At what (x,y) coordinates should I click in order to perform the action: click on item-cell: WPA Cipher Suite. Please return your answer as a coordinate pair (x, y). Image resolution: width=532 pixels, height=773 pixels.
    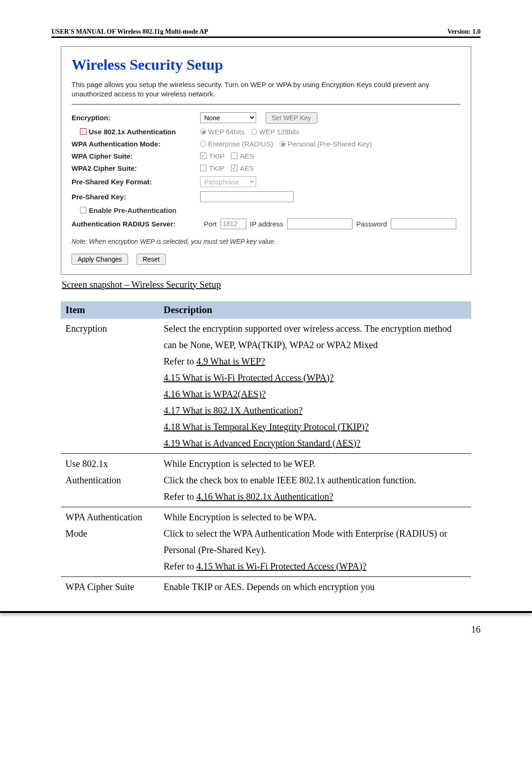
    Looking at the image, I should click on (110, 587).